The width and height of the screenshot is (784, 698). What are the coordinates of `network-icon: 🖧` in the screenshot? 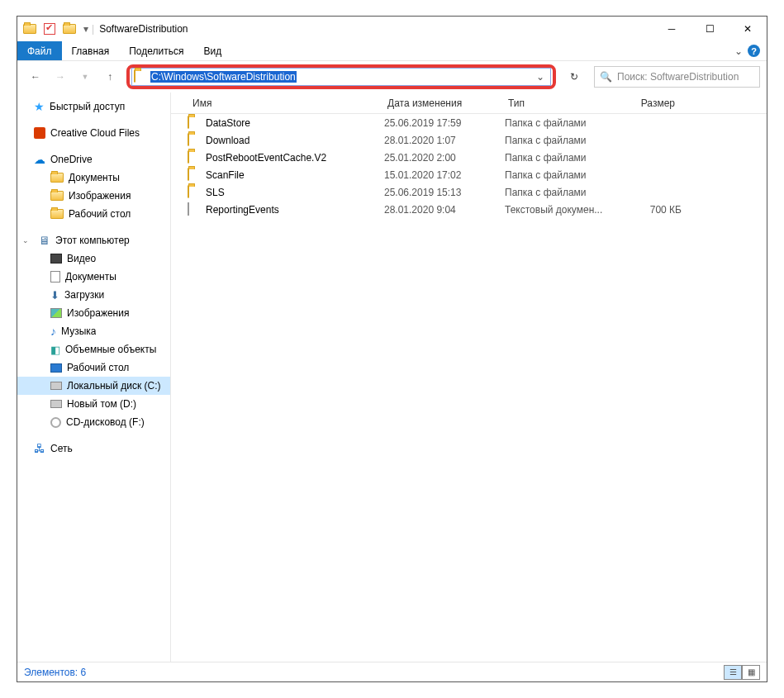 It's located at (40, 449).